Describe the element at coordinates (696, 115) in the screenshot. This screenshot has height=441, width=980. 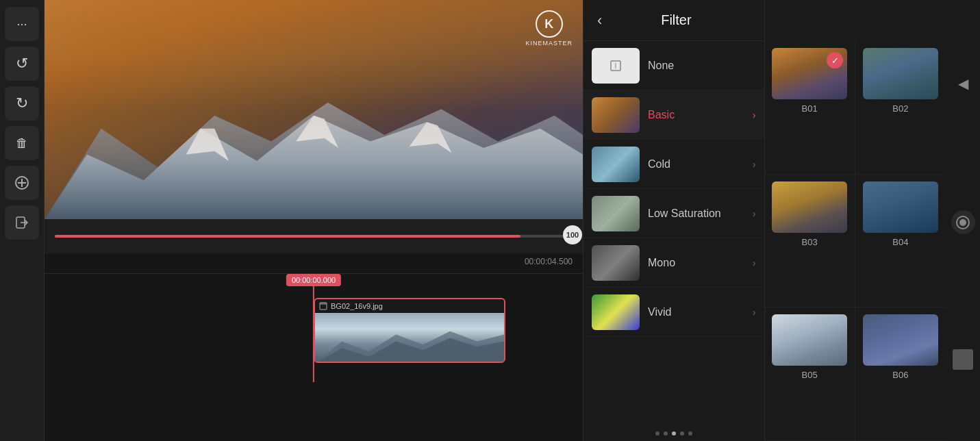
I see `filter-basic-label: Basic` at that location.